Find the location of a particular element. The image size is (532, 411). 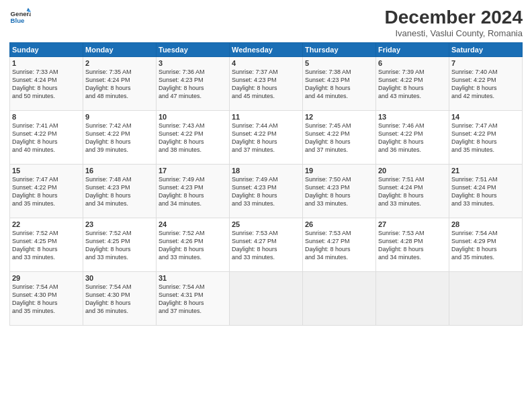

day-cell: 17Sunrise: 7:49 AM Sunset: 4:23 PM Dayli… is located at coordinates (193, 191).